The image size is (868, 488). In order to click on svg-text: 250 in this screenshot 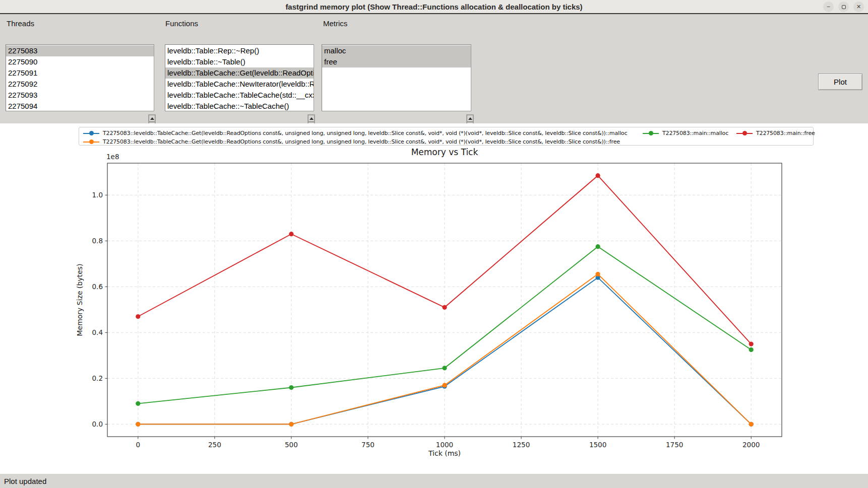, I will do `click(215, 445)`.